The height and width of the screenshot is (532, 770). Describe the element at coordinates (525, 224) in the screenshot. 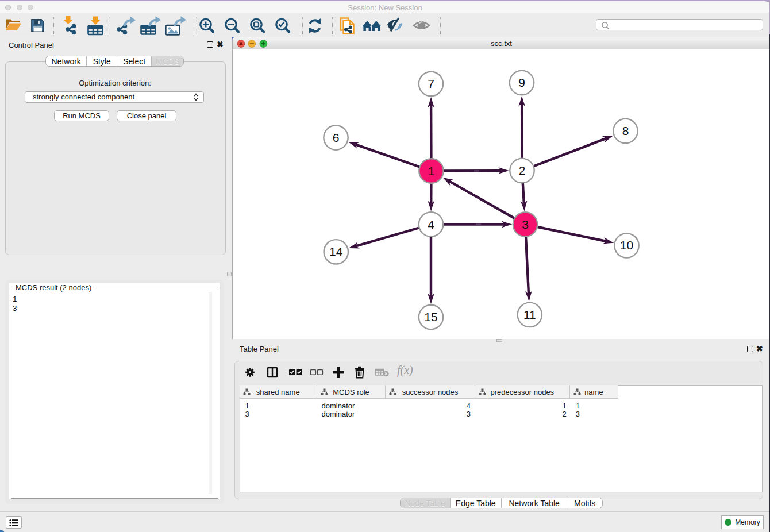

I see `svg-text: 3` at that location.